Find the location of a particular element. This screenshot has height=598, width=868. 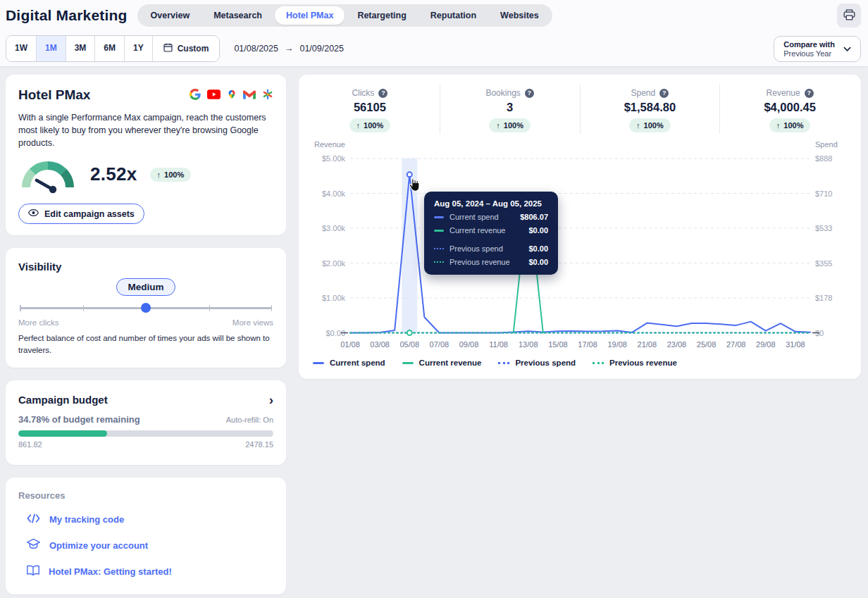

code-icon is located at coordinates (34, 520).